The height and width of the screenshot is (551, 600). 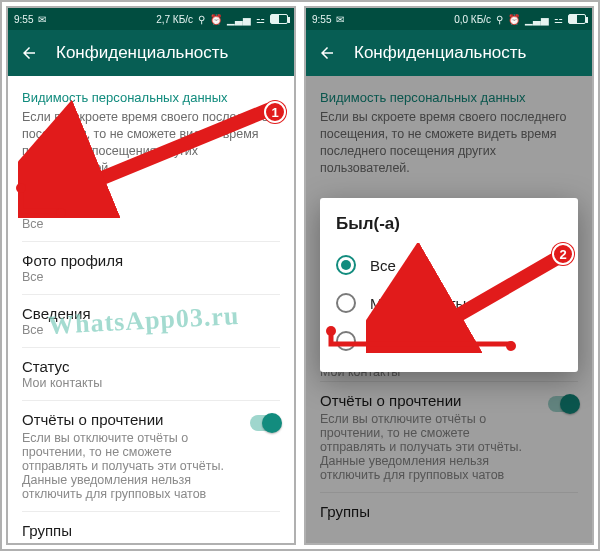 What do you see at coordinates (151, 321) in the screenshot?
I see `item-about: Сведения Все` at bounding box center [151, 321].